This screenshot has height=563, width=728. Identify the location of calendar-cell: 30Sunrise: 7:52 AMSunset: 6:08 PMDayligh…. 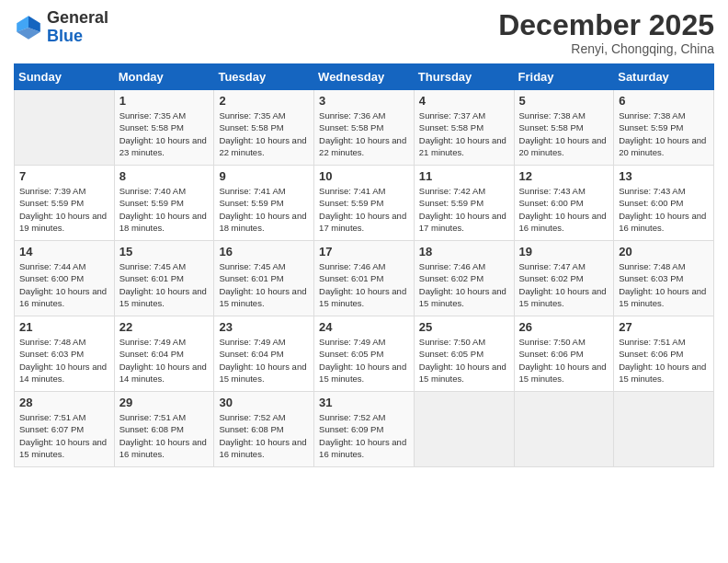
(265, 430).